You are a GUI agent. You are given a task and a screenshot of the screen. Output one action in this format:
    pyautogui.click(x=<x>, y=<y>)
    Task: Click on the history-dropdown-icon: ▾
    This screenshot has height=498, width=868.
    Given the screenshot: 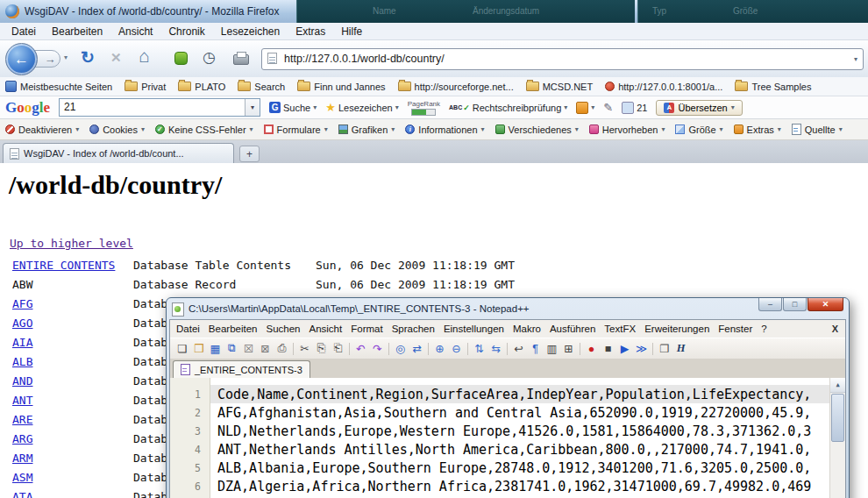 What is the action you would take?
    pyautogui.click(x=66, y=58)
    